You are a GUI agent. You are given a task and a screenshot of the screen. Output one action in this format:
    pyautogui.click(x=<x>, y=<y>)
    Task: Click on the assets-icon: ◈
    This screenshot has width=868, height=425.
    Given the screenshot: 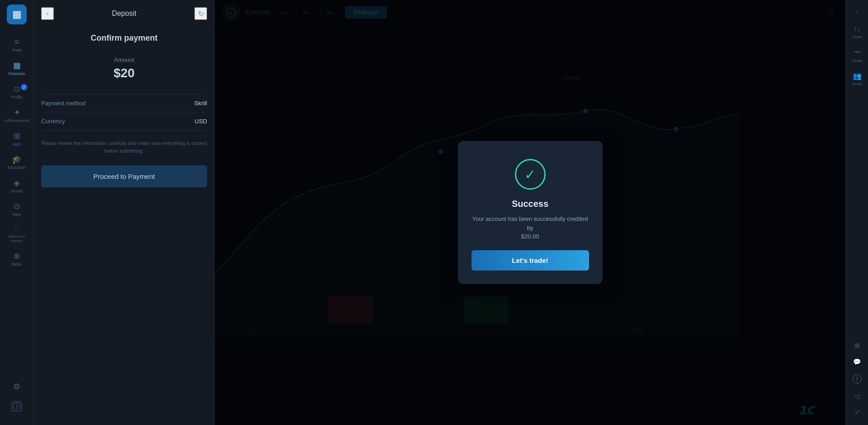 What is the action you would take?
    pyautogui.click(x=17, y=183)
    